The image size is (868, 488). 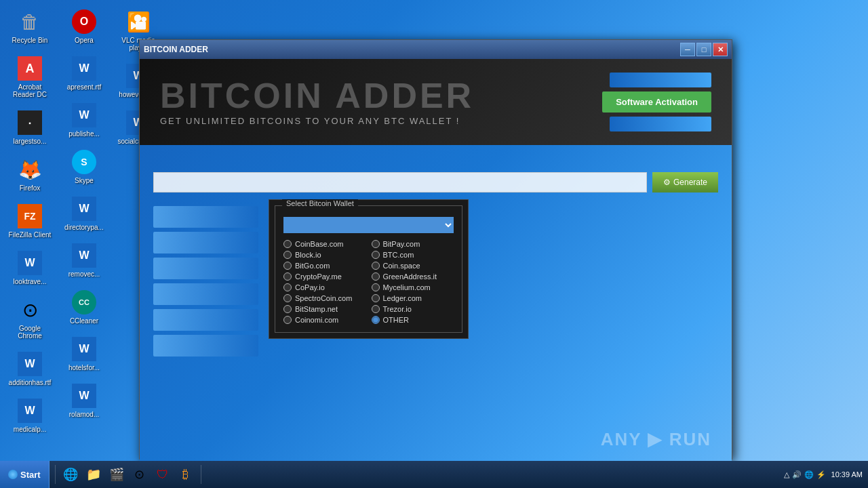 What do you see at coordinates (288, 298) in the screenshot?
I see `radio-spectrocoin` at bounding box center [288, 298].